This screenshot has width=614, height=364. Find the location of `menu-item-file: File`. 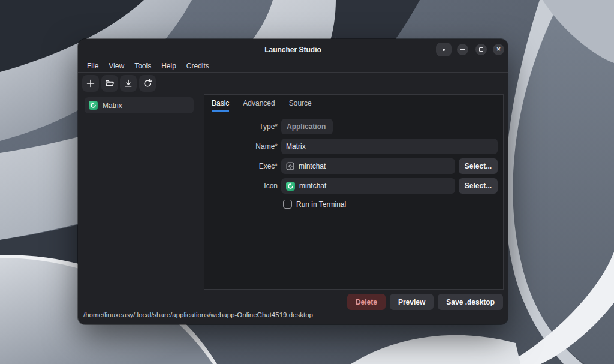

menu-item-file: File is located at coordinates (92, 66).